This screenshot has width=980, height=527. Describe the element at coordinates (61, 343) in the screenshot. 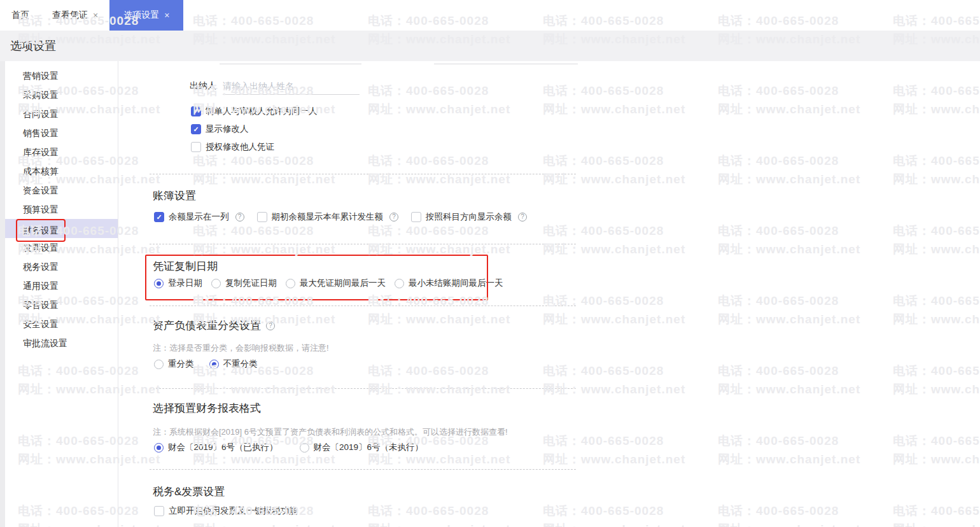

I see `sidebar-item-approval-flow: 审批流设置` at that location.